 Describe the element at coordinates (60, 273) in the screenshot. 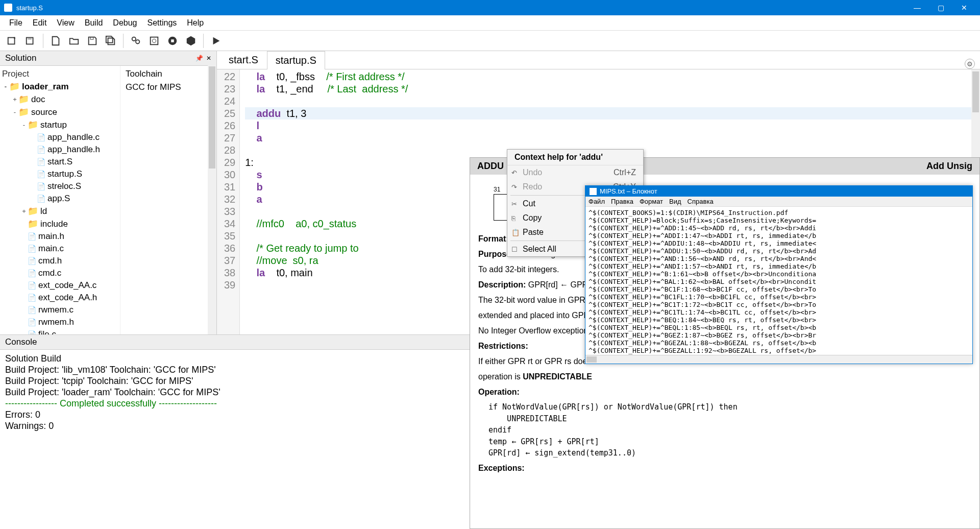

I see `tree-file: 📄cmd.c` at that location.